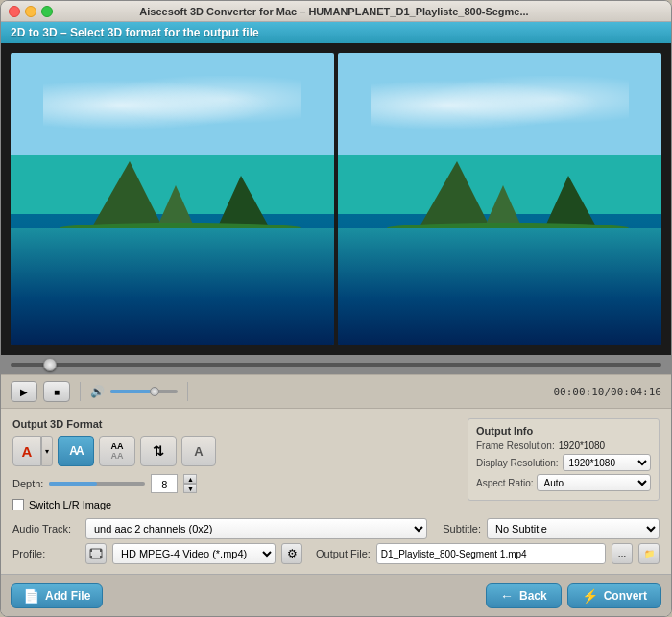  Describe the element at coordinates (31, 596) in the screenshot. I see `add-file-icon: 📄` at that location.